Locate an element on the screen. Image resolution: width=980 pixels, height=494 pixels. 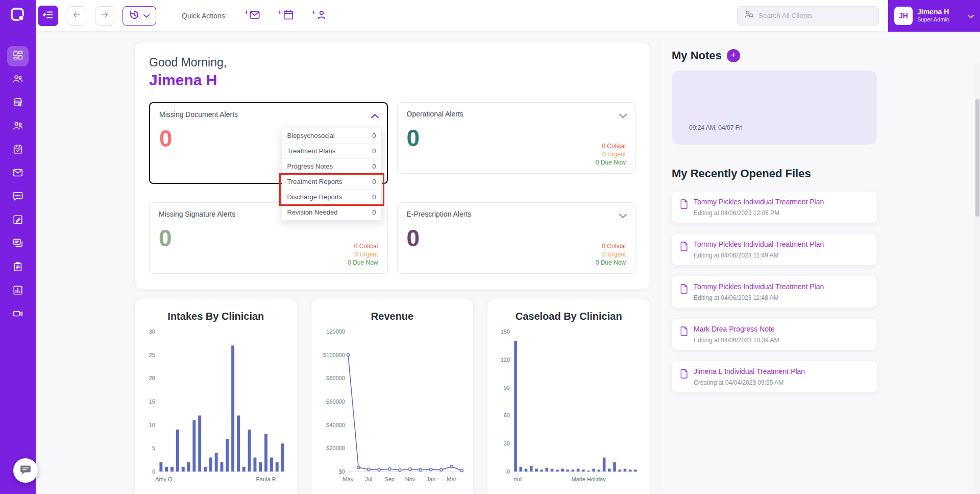
revenue-chart-card: Revenue $0$20000$40000$60000$80000$10000… is located at coordinates (393, 396).